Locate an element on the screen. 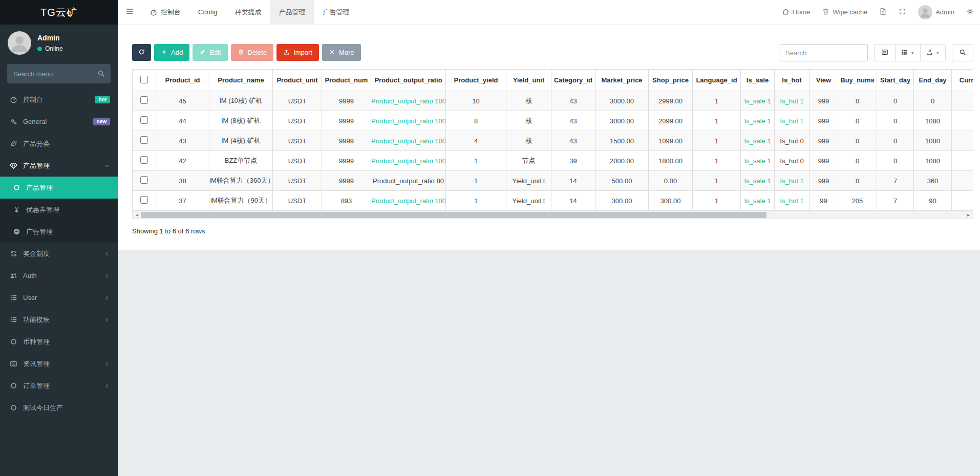 The height and width of the screenshot is (476, 980). sidebar-item-功能模块: 功能模块 is located at coordinates (59, 319).